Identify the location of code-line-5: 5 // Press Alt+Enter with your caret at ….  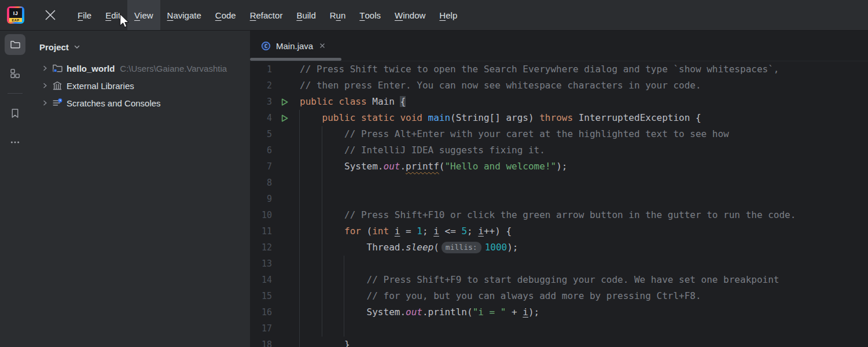
(559, 134).